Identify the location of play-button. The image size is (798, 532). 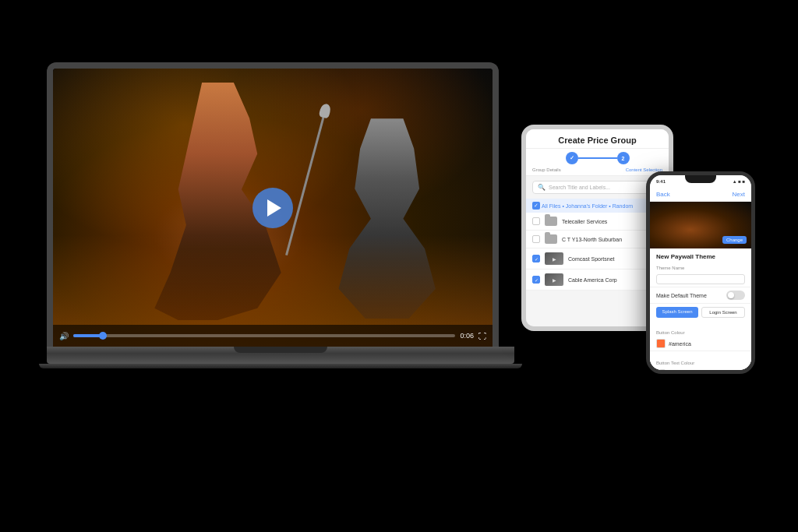
(273, 208).